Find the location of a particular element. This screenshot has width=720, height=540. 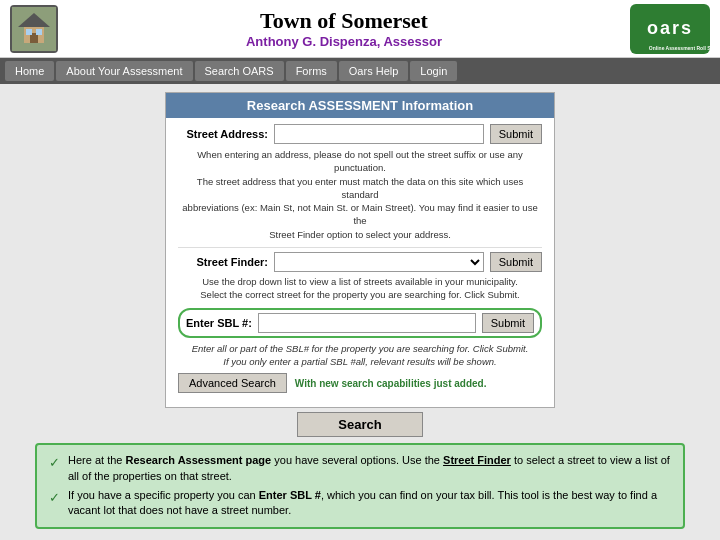

tooltip-box: ✓ Here at the Research Assessment page y… is located at coordinates (360, 486).